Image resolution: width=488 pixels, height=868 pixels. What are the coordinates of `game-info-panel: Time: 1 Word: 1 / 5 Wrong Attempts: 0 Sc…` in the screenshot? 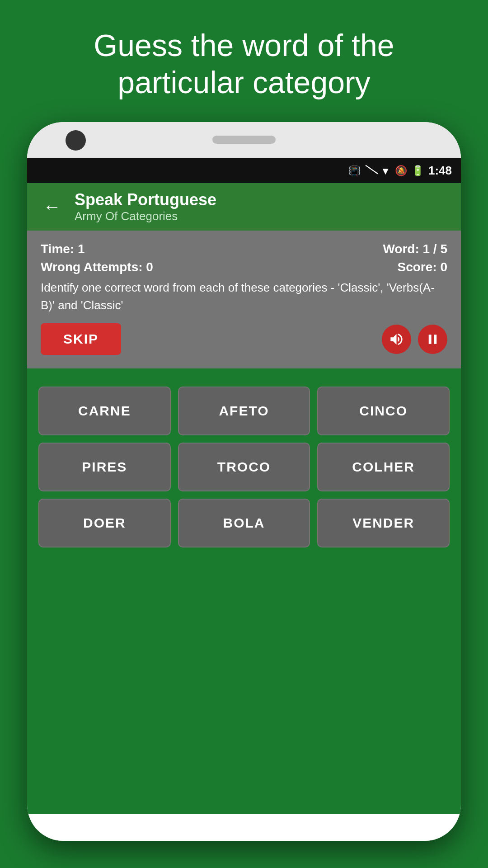 It's located at (244, 299).